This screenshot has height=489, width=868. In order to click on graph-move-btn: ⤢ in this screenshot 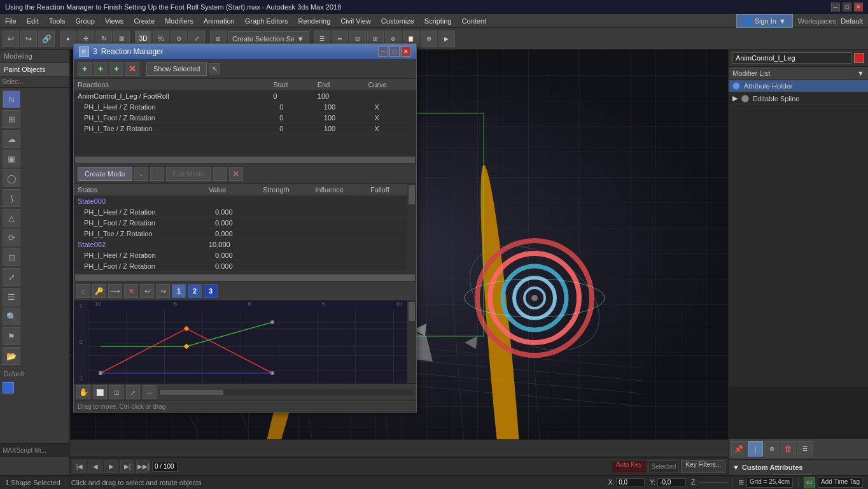, I will do `click(133, 392)`.